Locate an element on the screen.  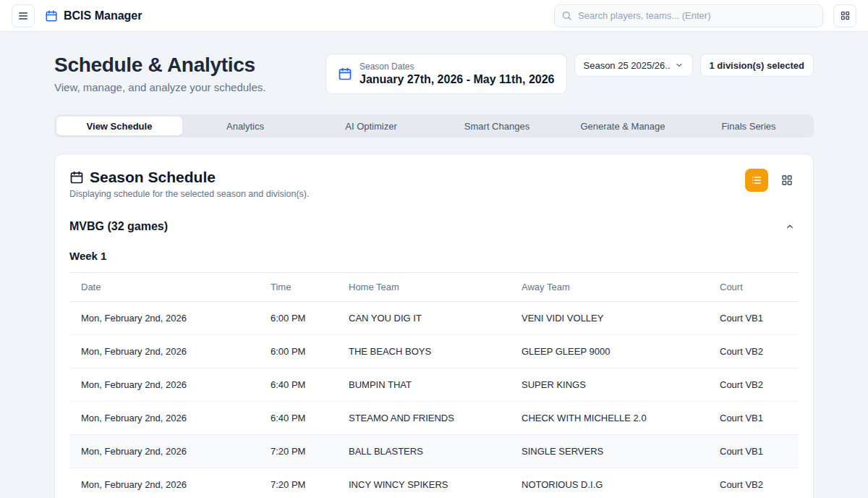
chevron-down-icon is located at coordinates (679, 65).